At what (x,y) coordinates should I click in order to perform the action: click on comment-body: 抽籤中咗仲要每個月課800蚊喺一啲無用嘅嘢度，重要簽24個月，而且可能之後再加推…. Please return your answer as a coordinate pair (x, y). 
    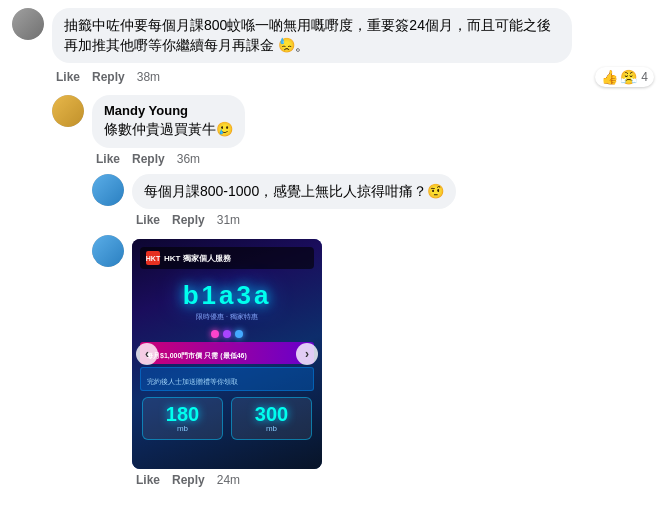
    Looking at the image, I should click on (353, 48).